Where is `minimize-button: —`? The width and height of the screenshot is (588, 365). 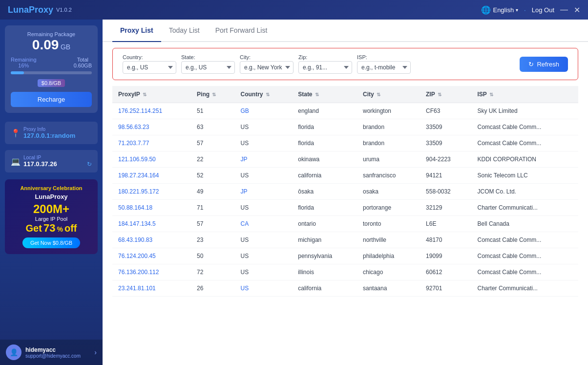
minimize-button: — is located at coordinates (564, 10).